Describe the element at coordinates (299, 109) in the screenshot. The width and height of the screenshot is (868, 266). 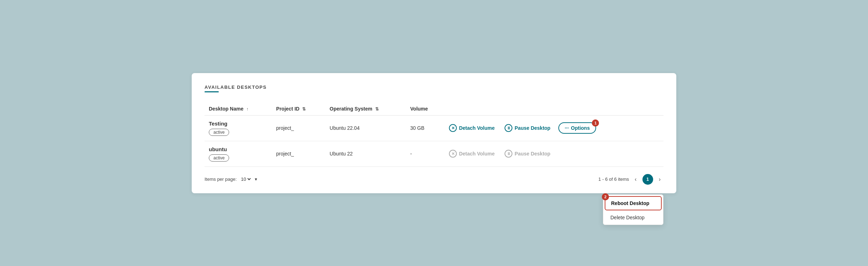
I see `col-project-id: Project ID ⇅` at that location.